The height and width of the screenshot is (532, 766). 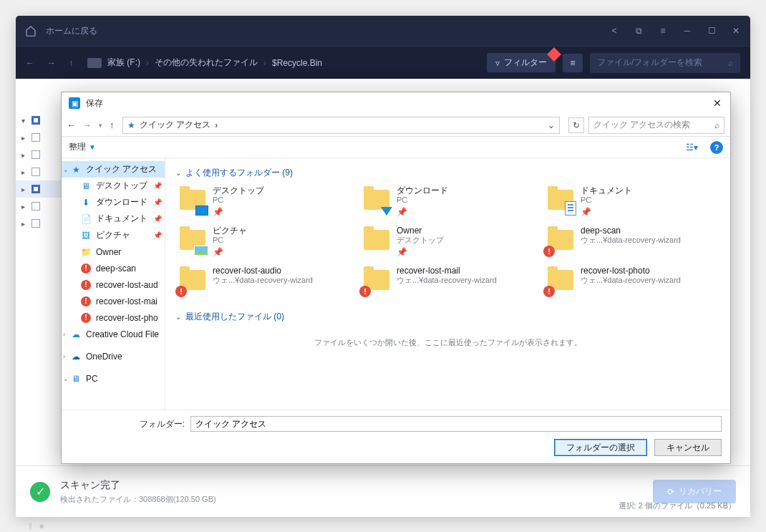 I want to click on sidebar-item: ⬇ダウンロード📌, so click(x=113, y=202).